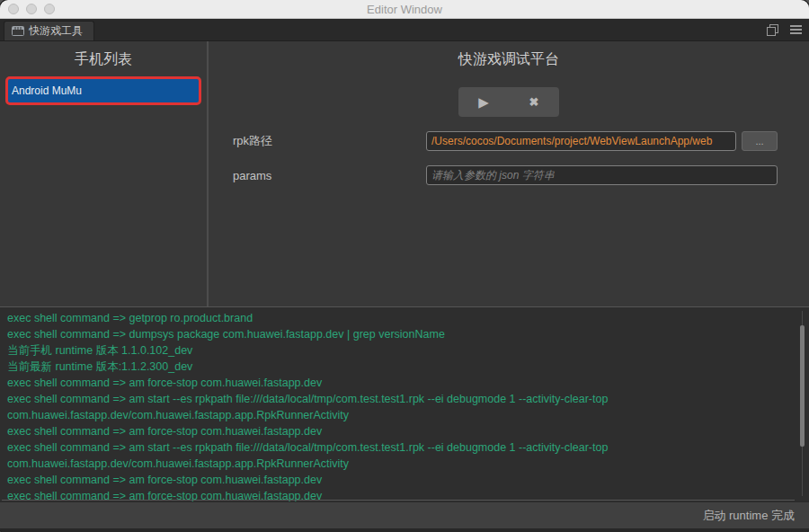 The width and height of the screenshot is (809, 532). Describe the element at coordinates (509, 63) in the screenshot. I see `debug-platform-header: 快游戏调试平台` at that location.